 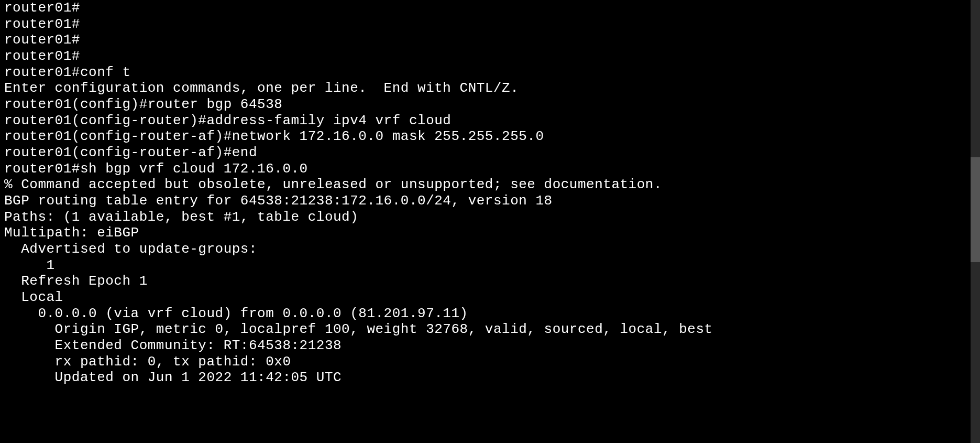 What do you see at coordinates (490, 298) in the screenshot?
I see `terminal-line: Local` at bounding box center [490, 298].